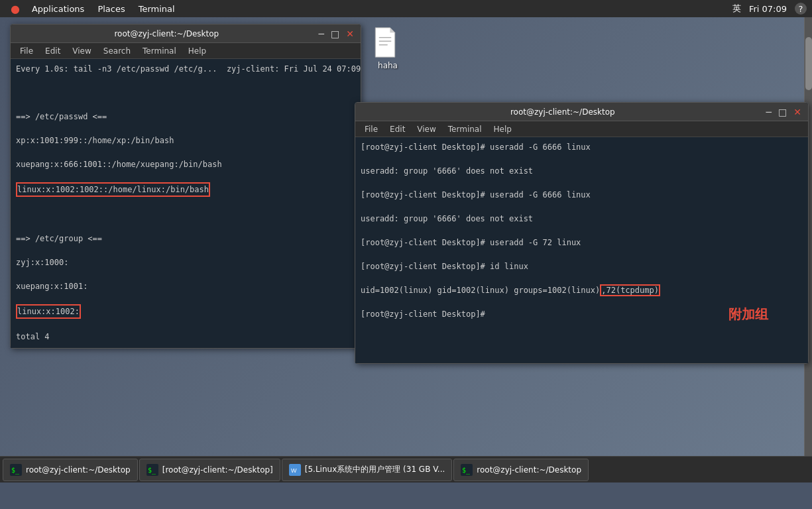  I want to click on term1-line-11: linux:x:1002:, so click(186, 311).